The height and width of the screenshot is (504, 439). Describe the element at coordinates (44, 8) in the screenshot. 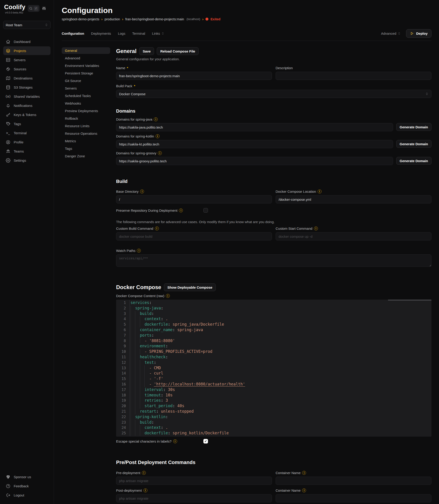

I see `adjustments-icon` at that location.